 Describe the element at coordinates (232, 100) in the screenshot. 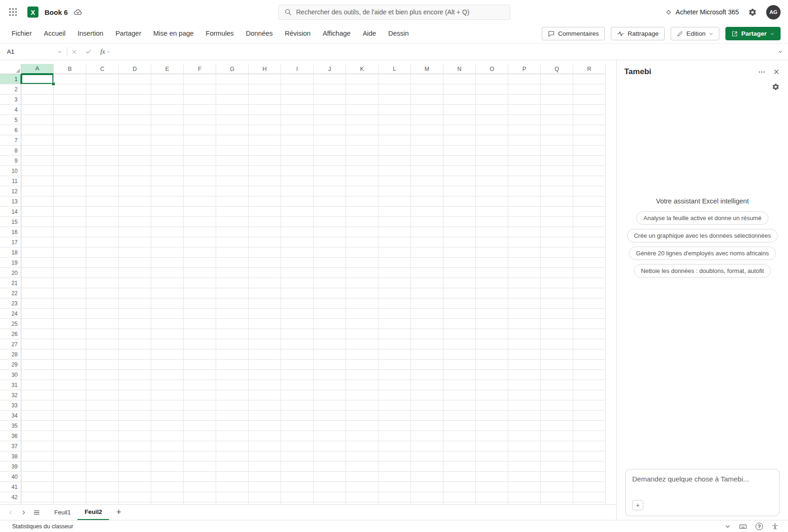

I see `cell-G3` at that location.